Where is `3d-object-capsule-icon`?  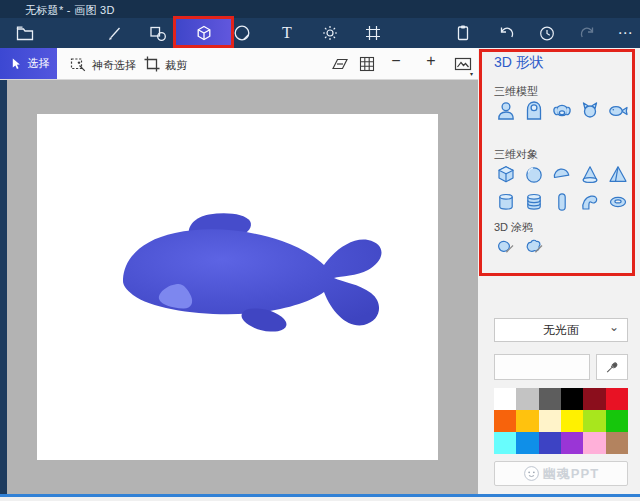
3d-object-capsule-icon is located at coordinates (562, 202).